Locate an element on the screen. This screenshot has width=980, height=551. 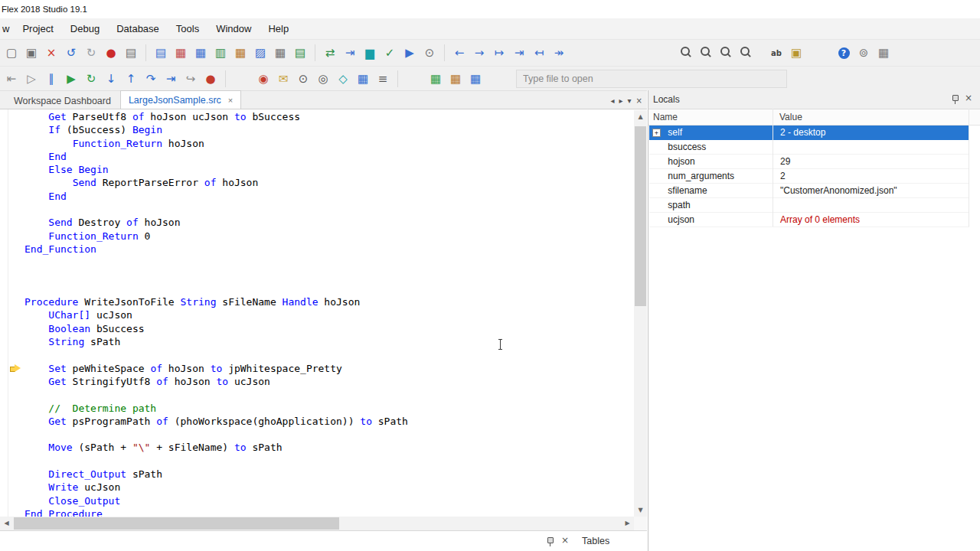
tab-list-icon: ▾ is located at coordinates (629, 101).